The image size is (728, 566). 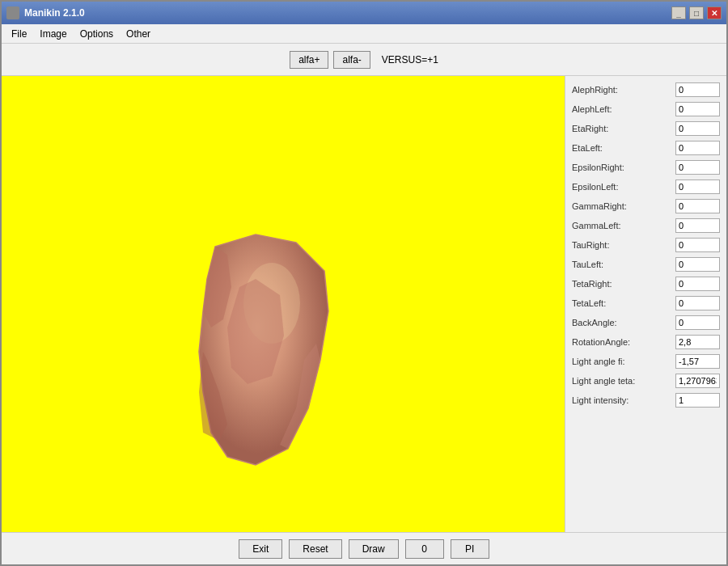 I want to click on param-row-light-intensity: Light intensity:, so click(x=645, y=400).